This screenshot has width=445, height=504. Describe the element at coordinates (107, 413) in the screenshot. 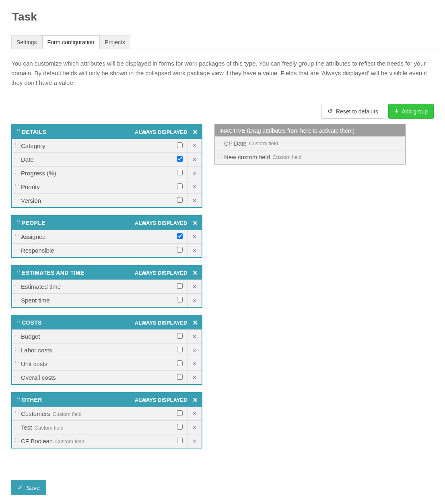

I see `field-row: CustomersCustom field×` at that location.